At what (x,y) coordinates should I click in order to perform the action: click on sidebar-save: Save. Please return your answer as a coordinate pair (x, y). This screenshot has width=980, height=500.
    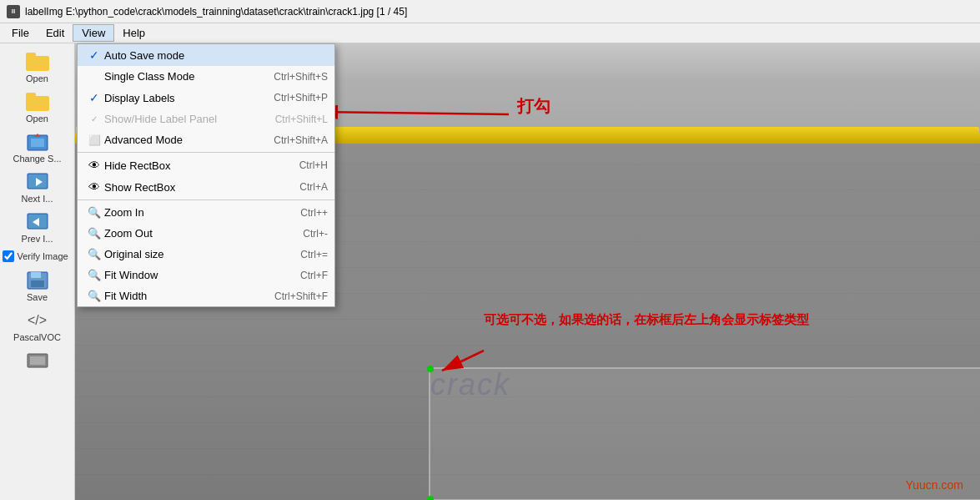
    Looking at the image, I should click on (38, 285).